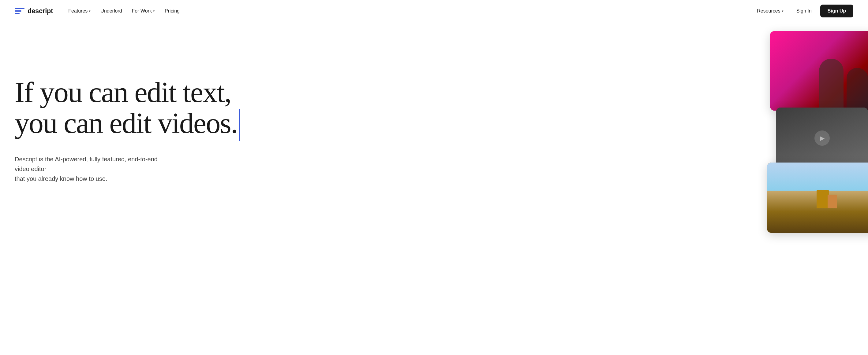 Image resolution: width=868 pixels, height=355 pixels. I want to click on nav-resources: Resources ▾, so click(770, 11).